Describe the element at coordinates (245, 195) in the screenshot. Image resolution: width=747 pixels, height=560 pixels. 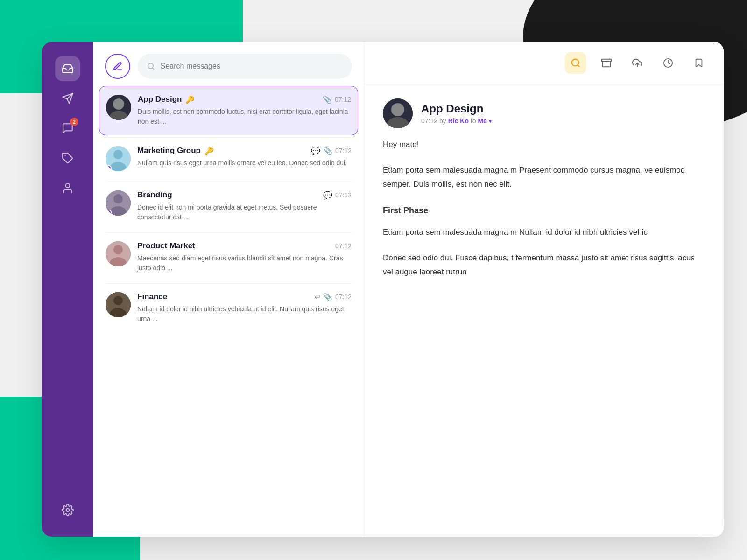
I see `conv-title-row-branding: Branding 💬 07:12` at that location.